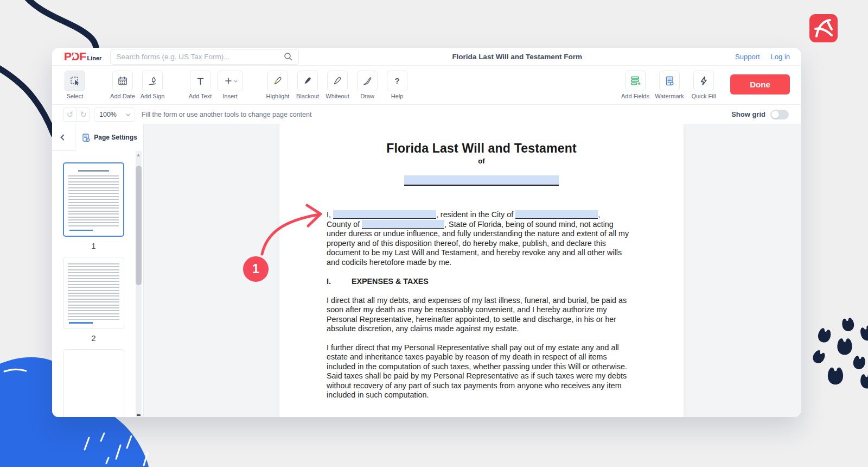  Describe the element at coordinates (139, 284) in the screenshot. I see `sidebar-scrollbar` at that location.